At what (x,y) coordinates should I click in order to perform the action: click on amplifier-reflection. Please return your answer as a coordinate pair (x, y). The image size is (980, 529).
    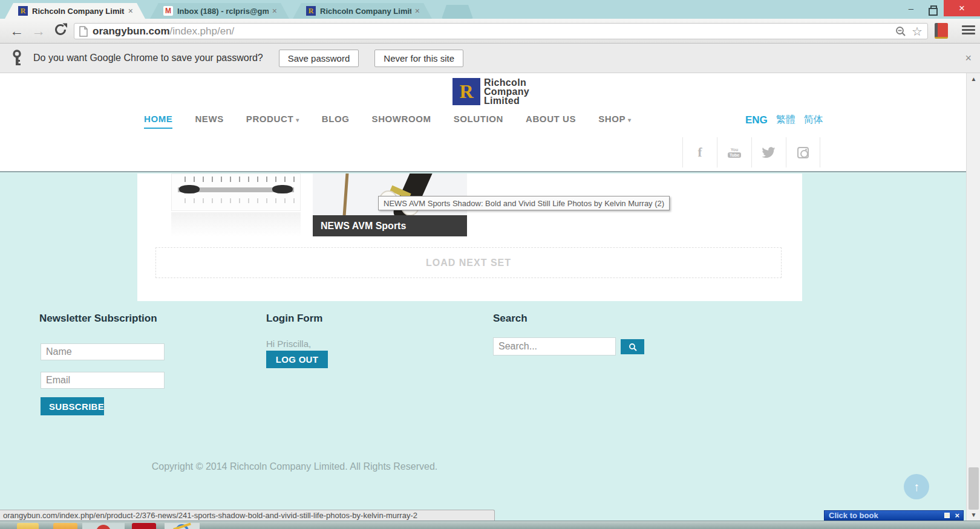
    Looking at the image, I should click on (236, 224).